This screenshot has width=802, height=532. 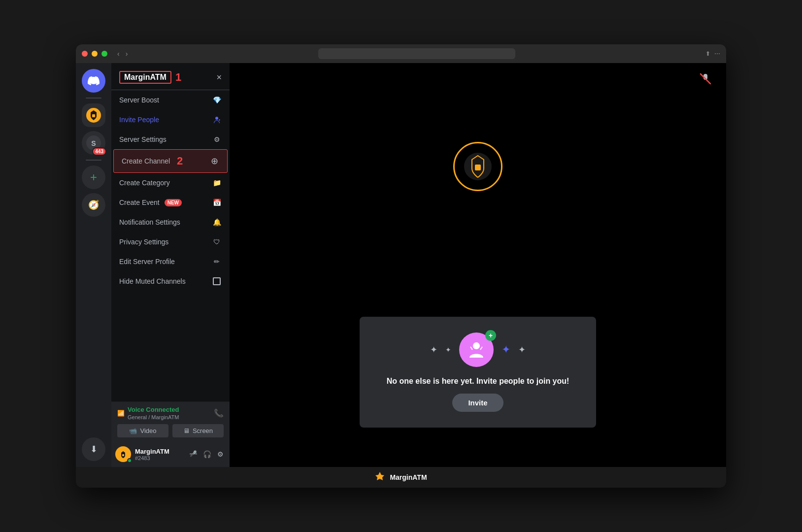 I want to click on invite-add-icon: +, so click(x=491, y=335).